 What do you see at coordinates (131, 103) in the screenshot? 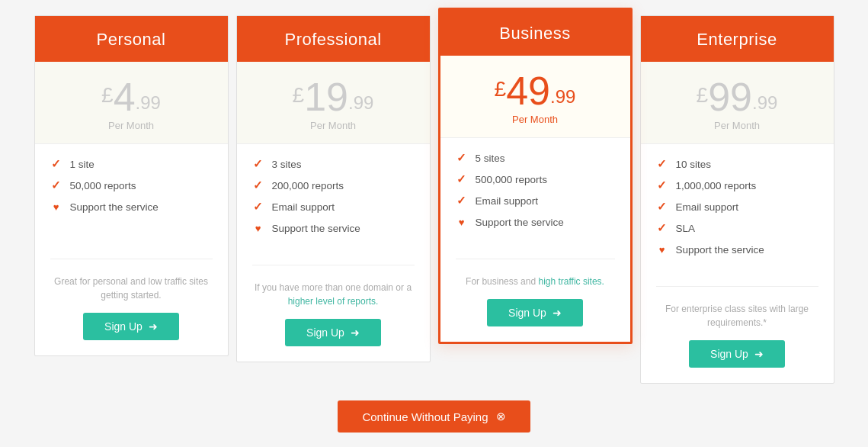
I see `plan-price-section-personal: £4.99Per Month` at bounding box center [131, 103].